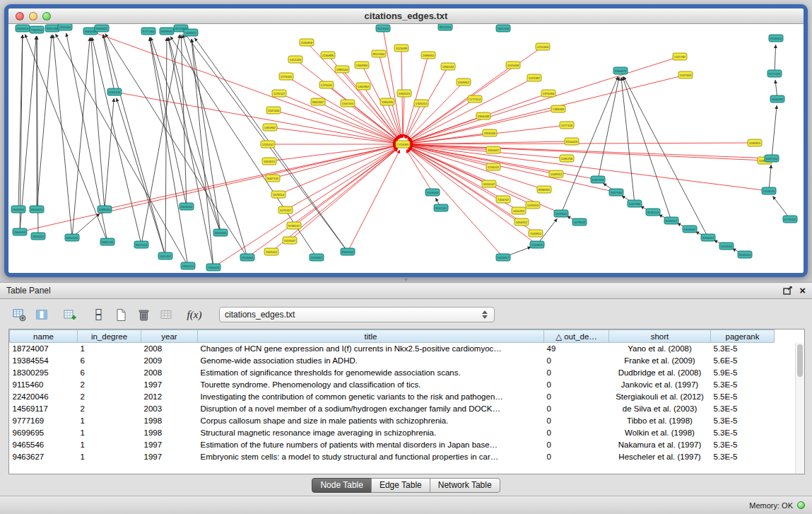 The image size is (812, 514). Describe the element at coordinates (726, 246) in the screenshot. I see `graph-node: 1004543` at that location.